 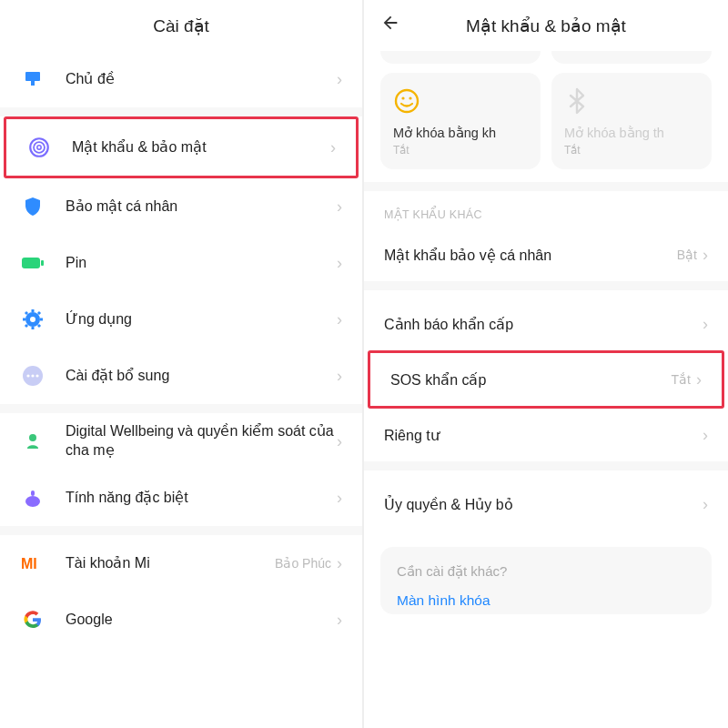 I want to click on row-label: Digital Wellbeing và quyền kiểm soát của…, so click(x=201, y=441).